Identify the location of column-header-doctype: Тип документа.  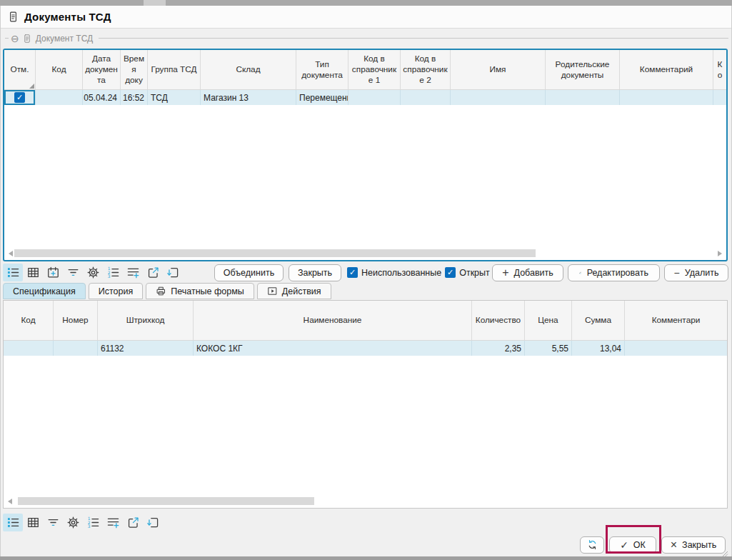
(323, 70).